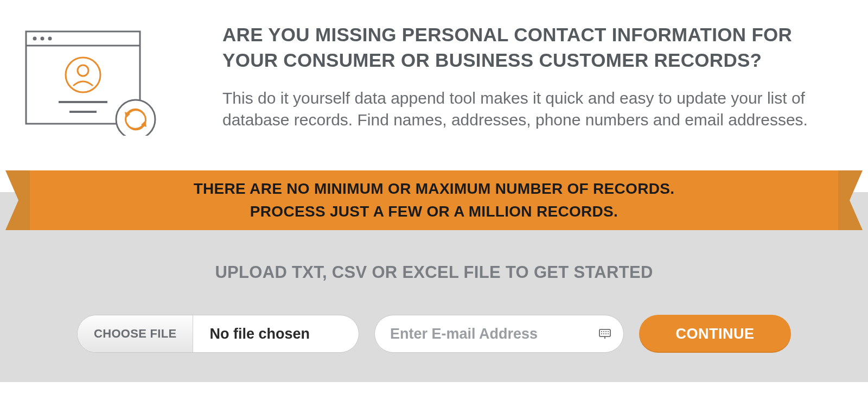 The image size is (868, 400). I want to click on page-description: This do it yourself data append tool mak…, so click(518, 110).